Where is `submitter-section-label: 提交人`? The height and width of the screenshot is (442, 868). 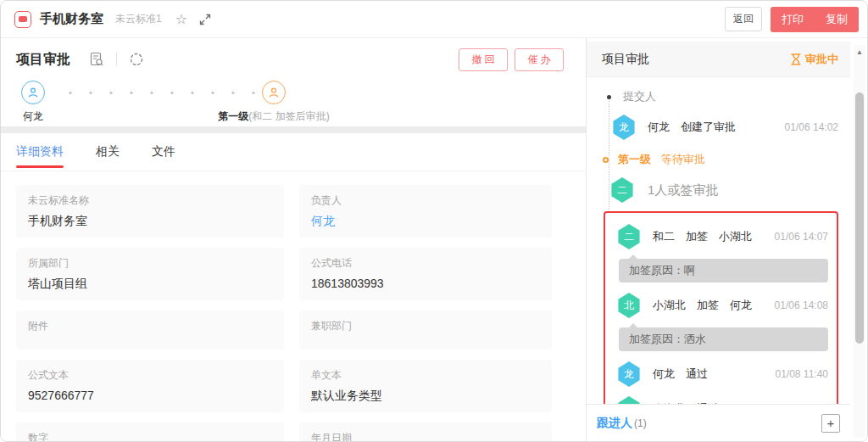 submitter-section-label: 提交人 is located at coordinates (719, 97).